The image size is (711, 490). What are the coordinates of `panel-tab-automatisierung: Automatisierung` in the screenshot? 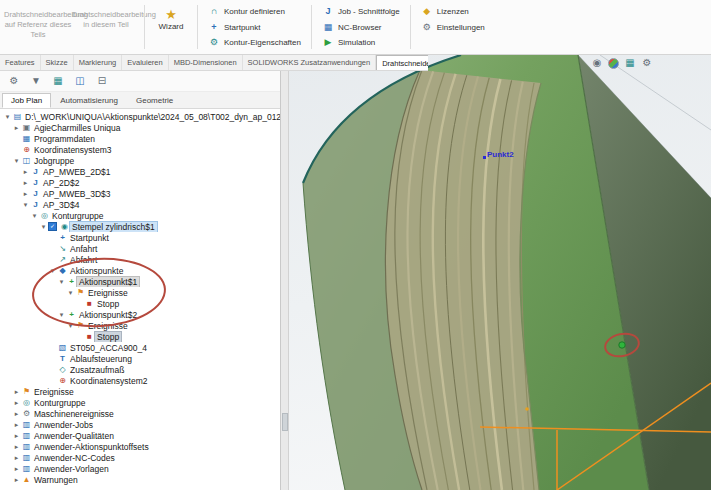 It's located at (89, 100).